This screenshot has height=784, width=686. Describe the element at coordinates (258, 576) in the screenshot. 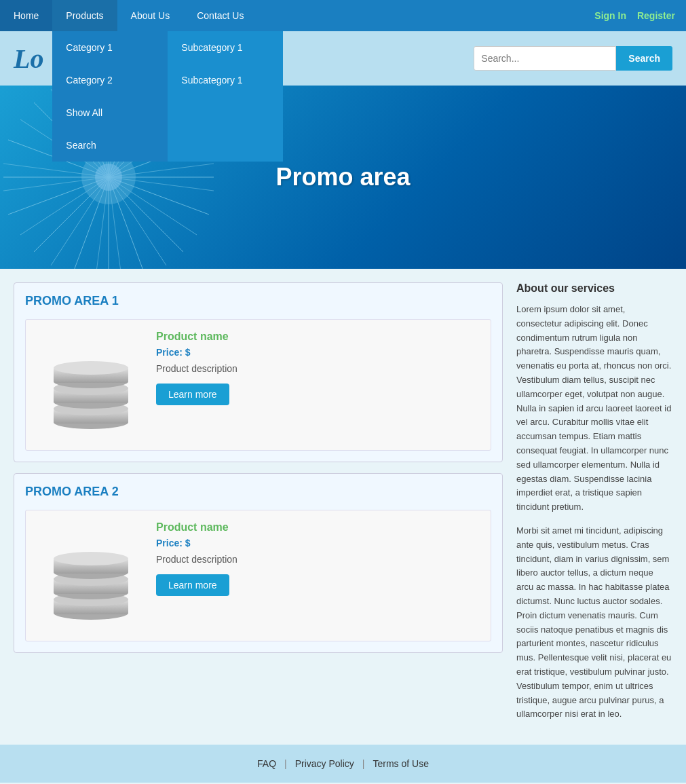

I see `product-row-2: Product name Price: $ Product descriptio…` at that location.